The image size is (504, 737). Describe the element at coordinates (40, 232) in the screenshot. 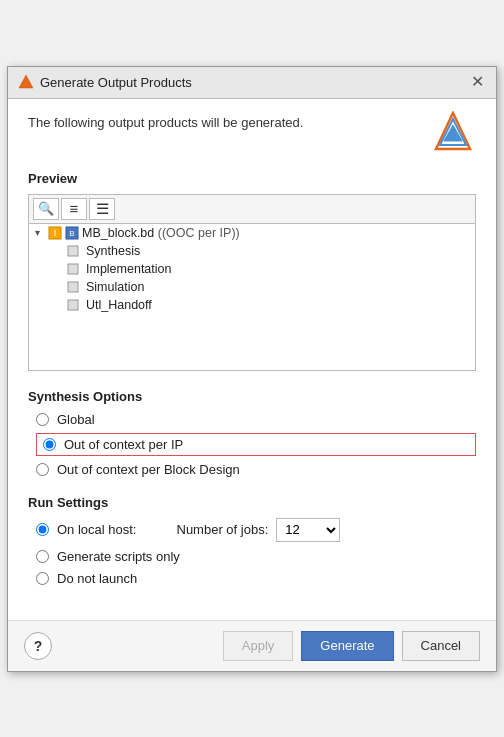

I see `expand-arrow: ▾` at that location.